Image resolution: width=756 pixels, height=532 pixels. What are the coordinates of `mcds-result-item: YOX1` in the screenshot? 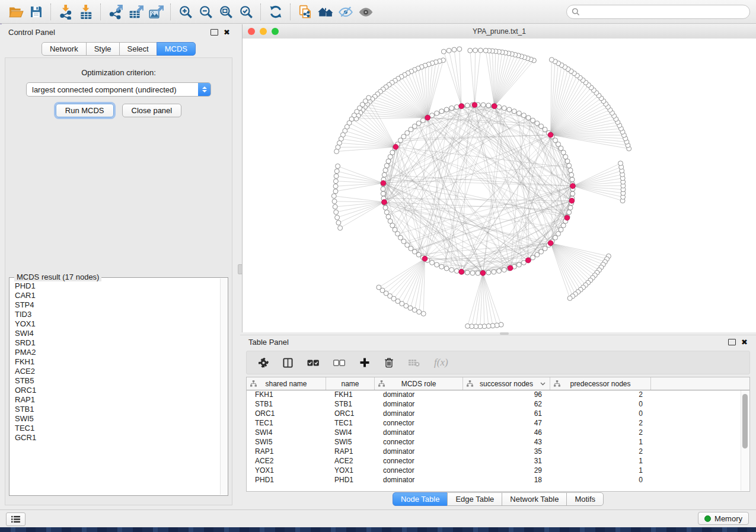 It's located at (117, 324).